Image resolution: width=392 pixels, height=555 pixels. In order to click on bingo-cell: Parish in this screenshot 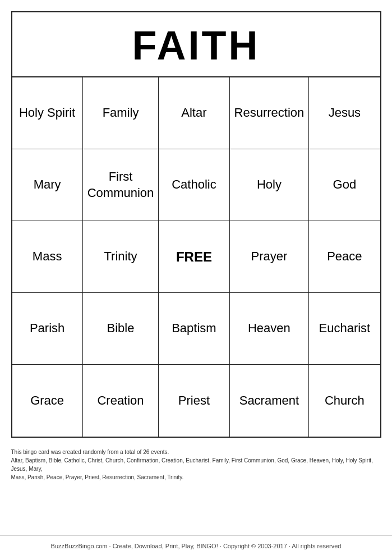, I will do `click(48, 329)`.